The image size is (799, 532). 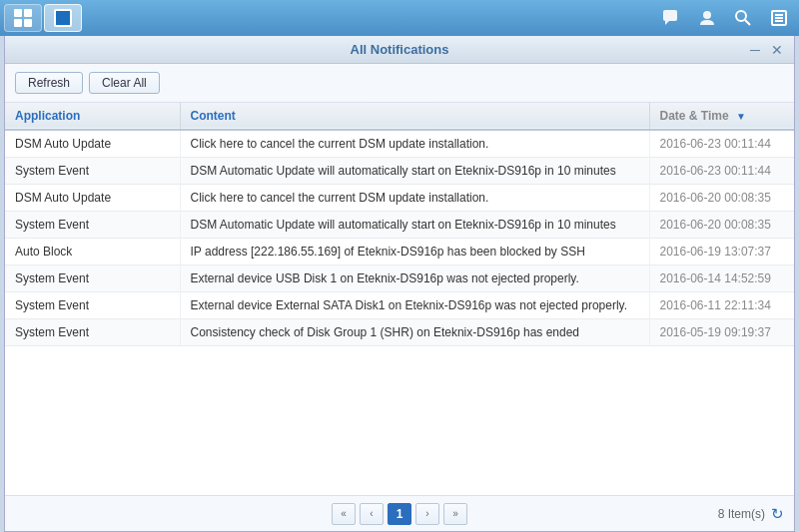 What do you see at coordinates (721, 333) in the screenshot?
I see `cell-datetime: 2016-05-19 09:19:37` at bounding box center [721, 333].